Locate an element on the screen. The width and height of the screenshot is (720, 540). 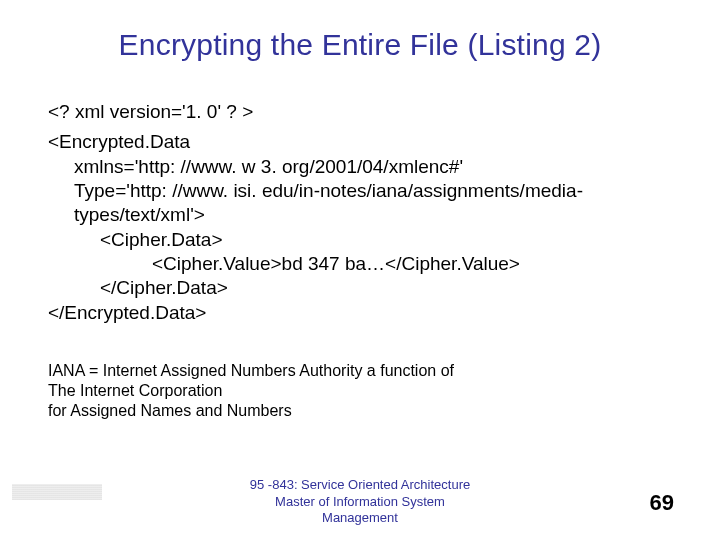
code-line: <Cipher.Value>bd 347 ba…</Cipher.Value> is located at coordinates (360, 264).